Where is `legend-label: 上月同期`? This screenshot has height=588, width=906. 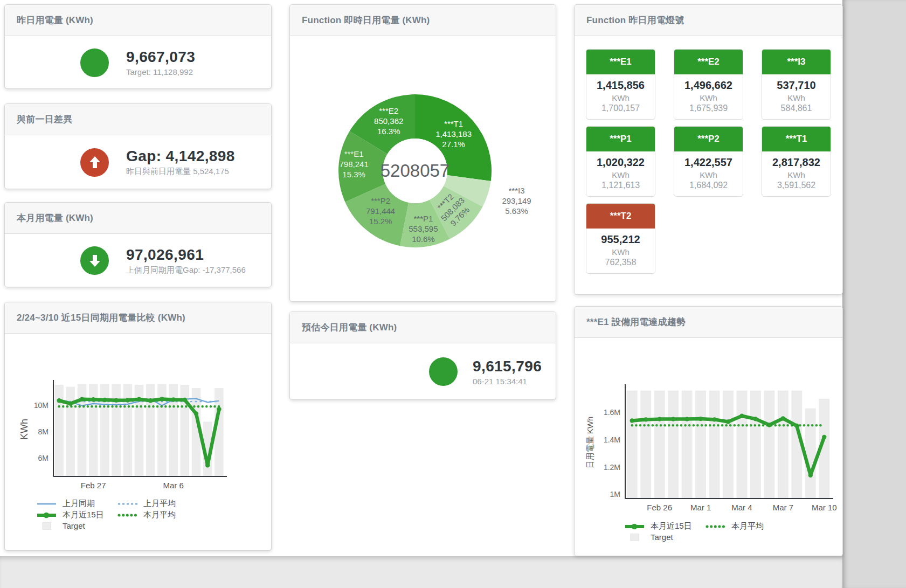 legend-label: 上月同期 is located at coordinates (79, 503).